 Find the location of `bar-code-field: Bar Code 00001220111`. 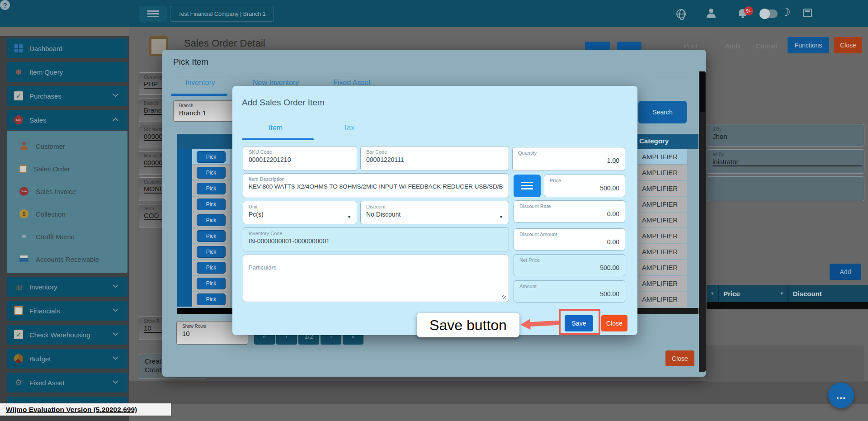

bar-code-field: Bar Code 00001220111 is located at coordinates (435, 158).